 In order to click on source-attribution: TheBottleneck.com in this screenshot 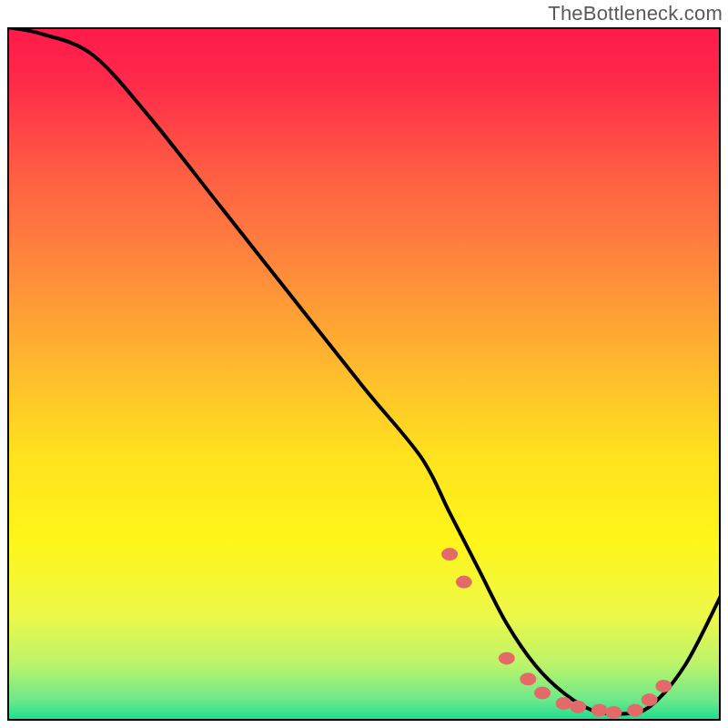, I will do `click(635, 14)`.